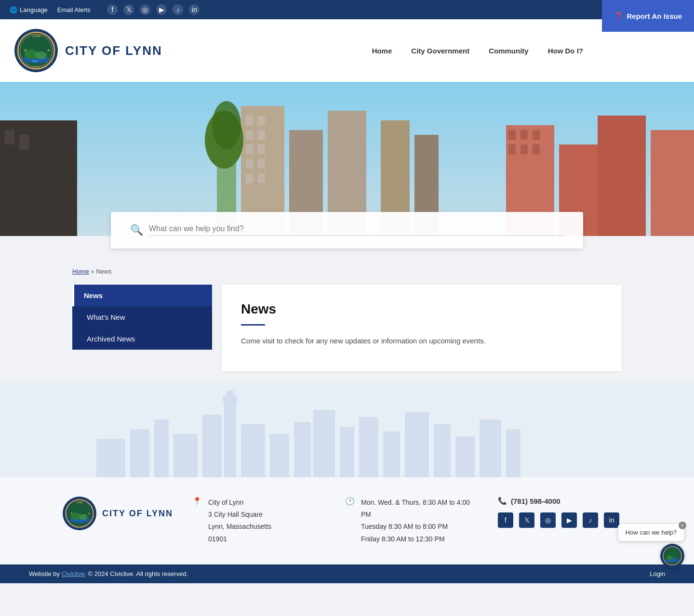 The image size is (694, 616). Describe the element at coordinates (565, 512) in the screenshot. I see `footer-contact-col: 📞 (781) 598-4000 f 𝕏 ◎ ▶ ♪ in` at that location.